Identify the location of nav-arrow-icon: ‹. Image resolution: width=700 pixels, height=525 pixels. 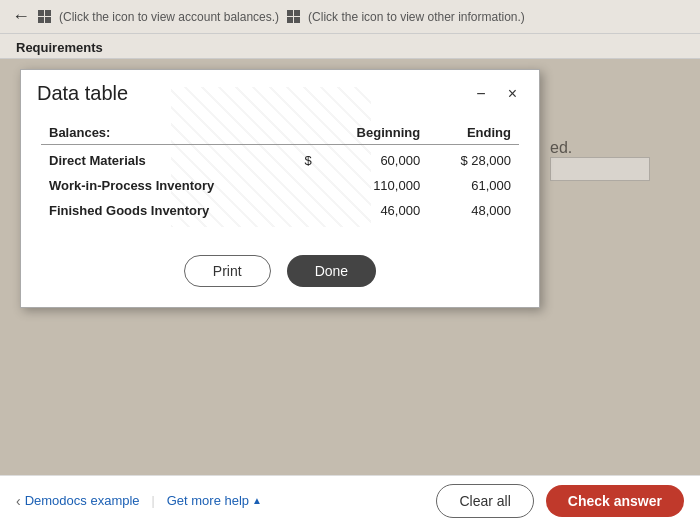
(18, 501).